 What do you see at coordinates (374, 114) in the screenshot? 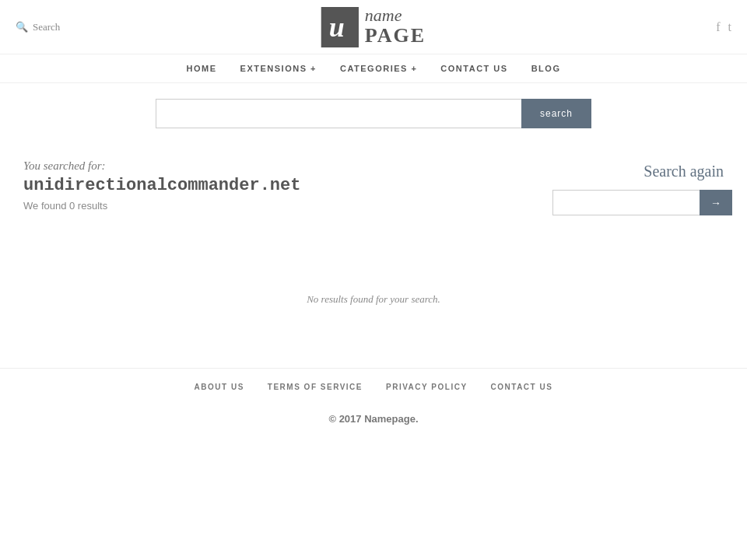
I see `search-bar-wrapper: search` at bounding box center [374, 114].